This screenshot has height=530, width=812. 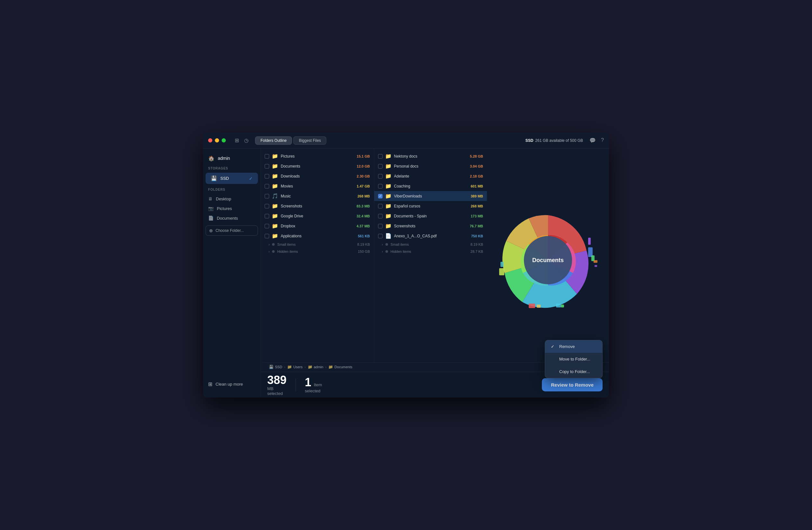 I want to click on file-size: 173 MB, so click(x=477, y=216).